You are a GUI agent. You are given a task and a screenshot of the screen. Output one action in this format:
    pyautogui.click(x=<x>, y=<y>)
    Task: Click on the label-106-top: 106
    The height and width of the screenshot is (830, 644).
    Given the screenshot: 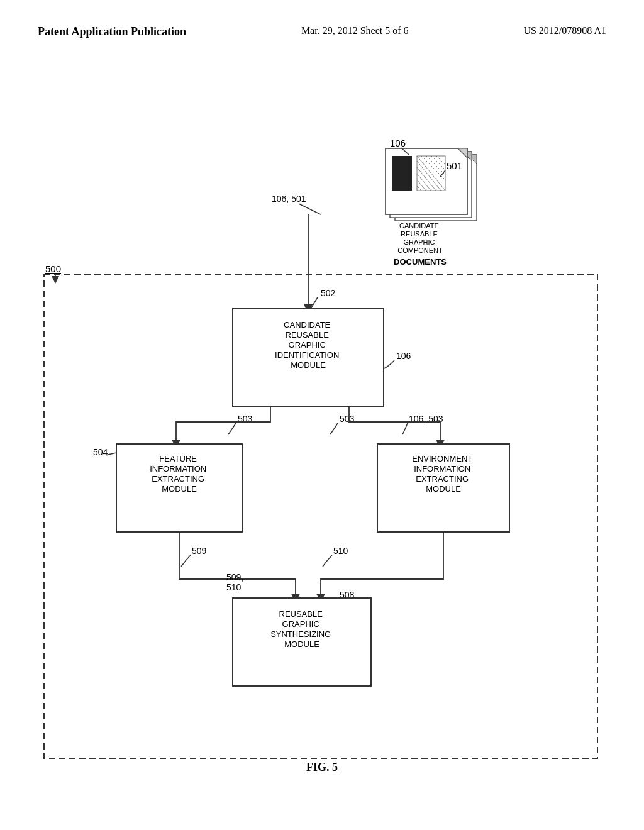 What is the action you would take?
    pyautogui.click(x=397, y=143)
    